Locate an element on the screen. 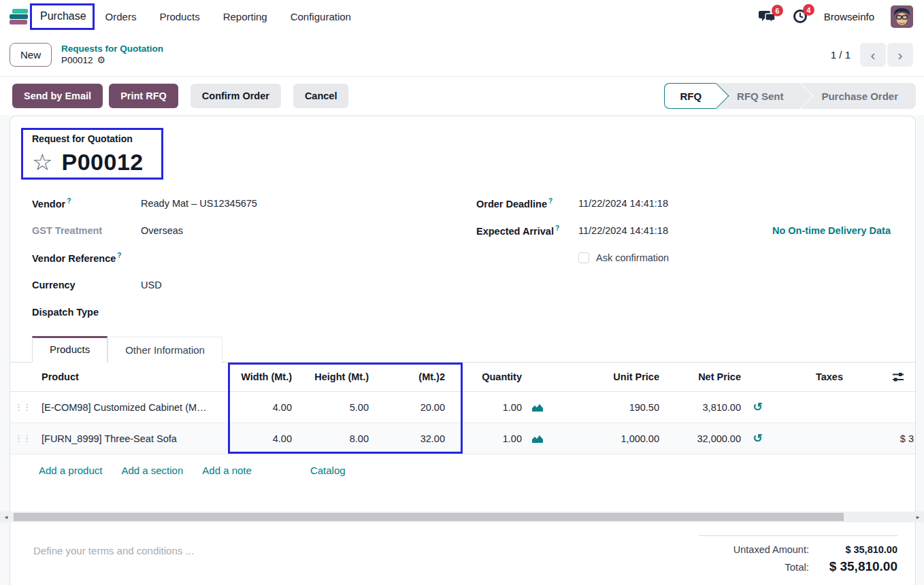  field-label-currency: Currency is located at coordinates (86, 285).